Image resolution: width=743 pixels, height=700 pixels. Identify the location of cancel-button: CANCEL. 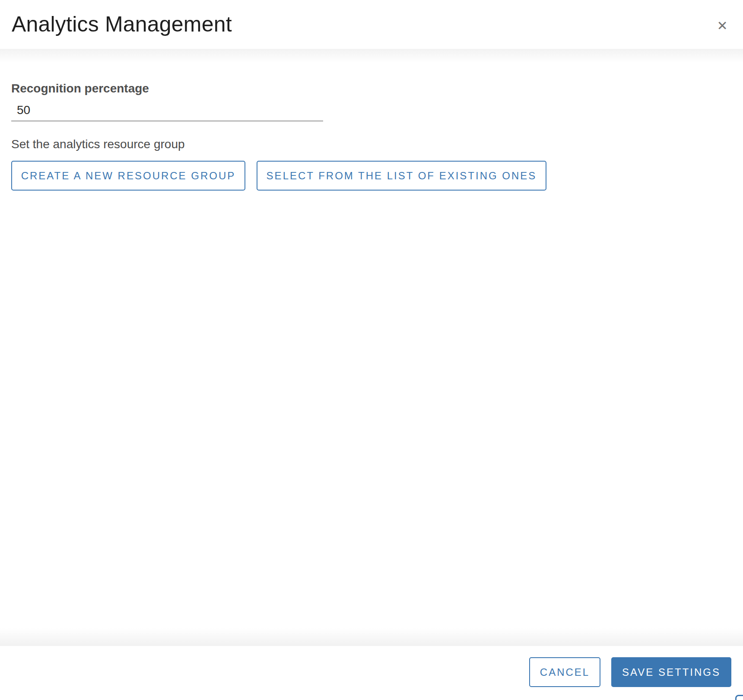
(565, 672).